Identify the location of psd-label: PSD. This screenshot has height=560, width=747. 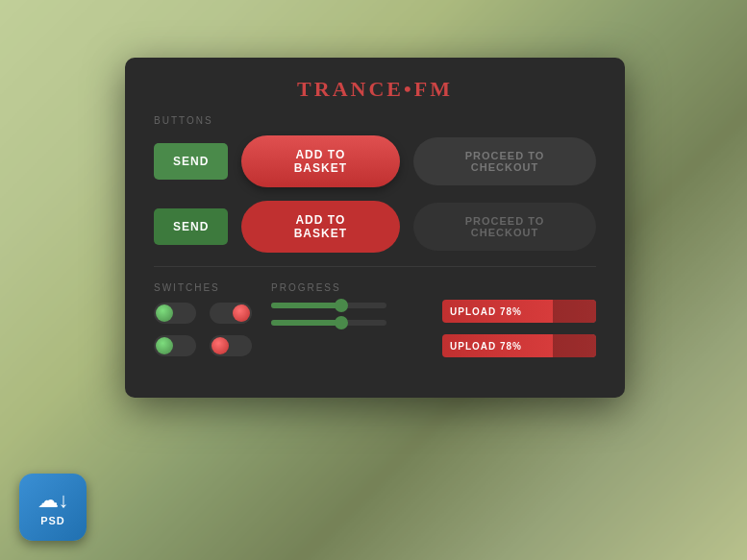
(53, 521).